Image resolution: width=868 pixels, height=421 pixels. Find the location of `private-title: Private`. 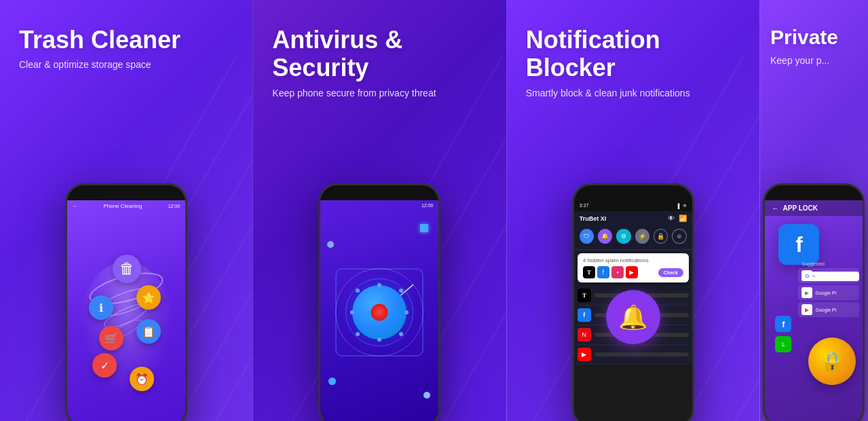

private-title: Private is located at coordinates (804, 38).